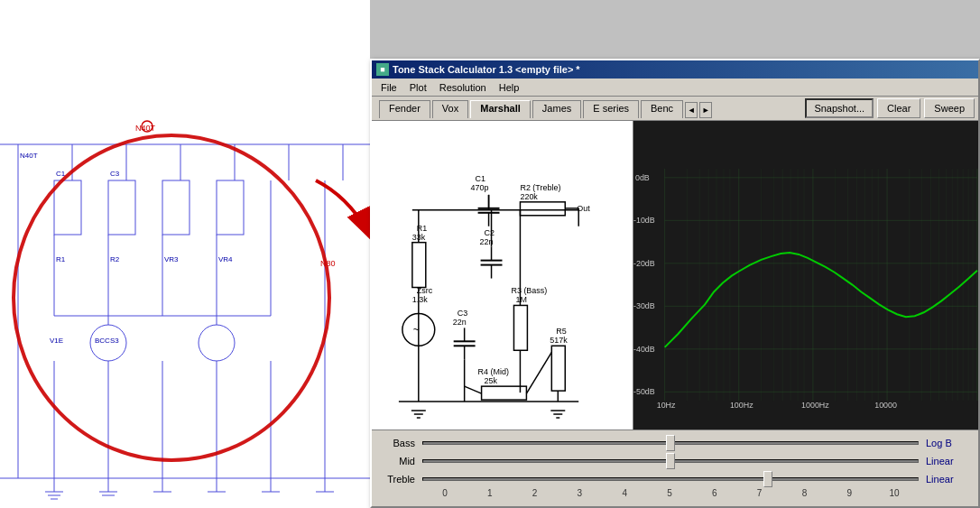  Describe the element at coordinates (644, 263) in the screenshot. I see `svg-text: -20dB` at that location.